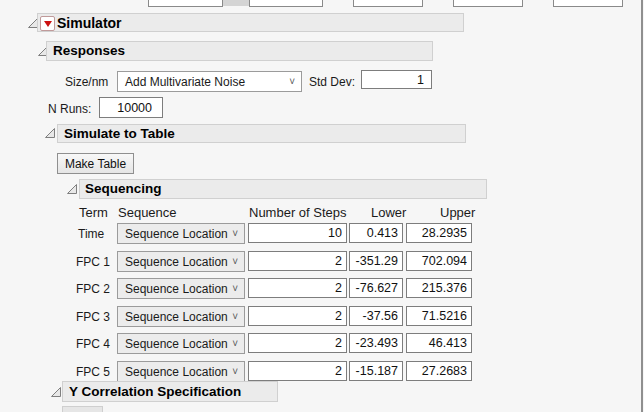  I want to click on term-label: FPC 2, so click(93, 289).